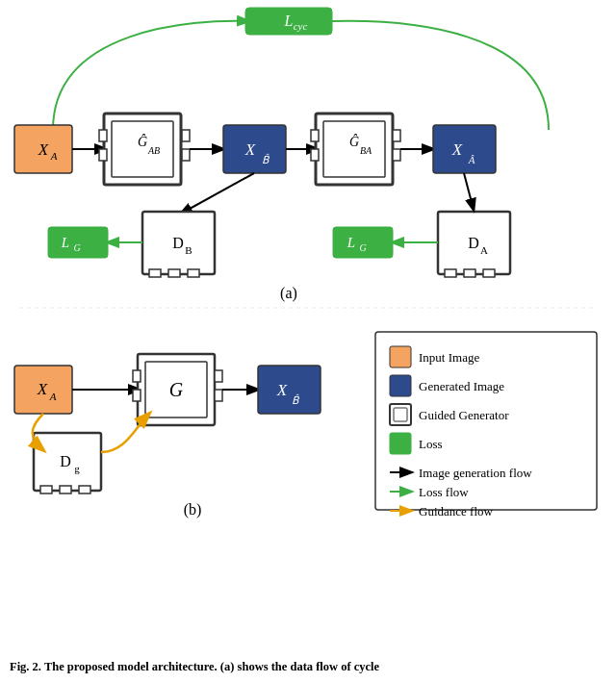  I want to click on svg-text: AB, so click(154, 150).